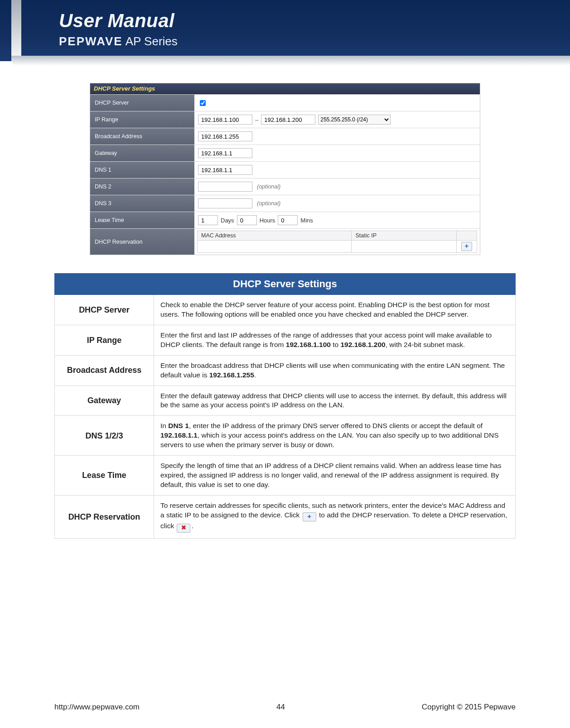  What do you see at coordinates (309, 517) in the screenshot?
I see `plus-icon: +` at bounding box center [309, 517].